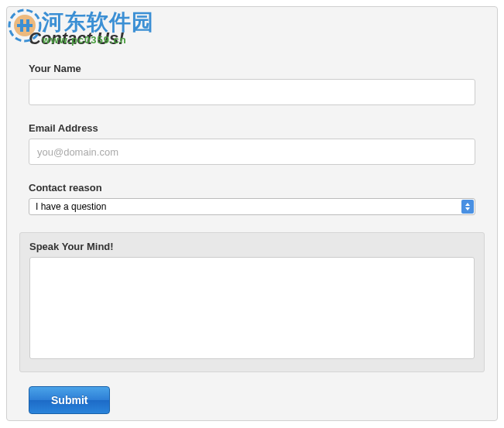 The width and height of the screenshot is (504, 428). I want to click on name-group: Your Name, so click(252, 84).